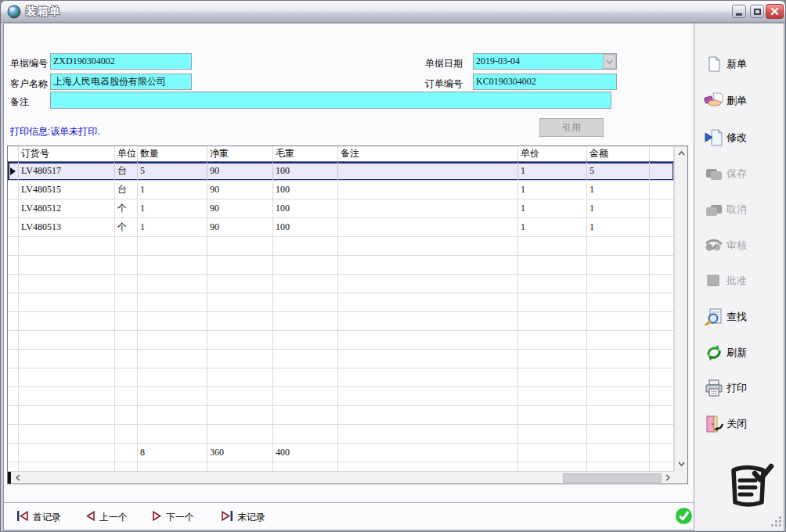  Describe the element at coordinates (106, 517) in the screenshot. I see `nav-button-previous-record: 上一个` at that location.